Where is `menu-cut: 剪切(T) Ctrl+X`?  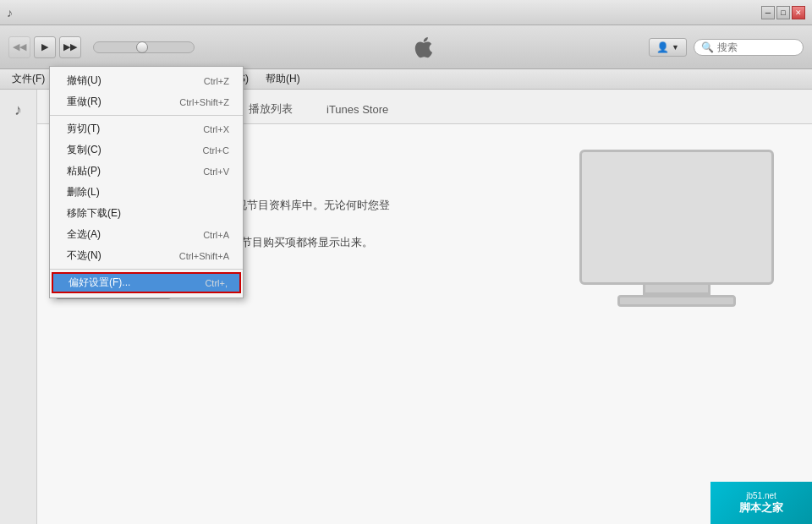 menu-cut: 剪切(T) Ctrl+X is located at coordinates (146, 128).